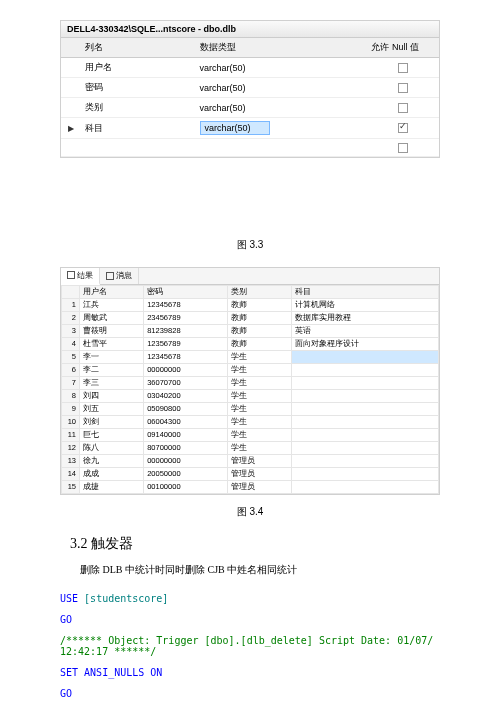  What do you see at coordinates (250, 304) in the screenshot?
I see `grid-row: 1江兵12345678教师计算机网络` at bounding box center [250, 304].